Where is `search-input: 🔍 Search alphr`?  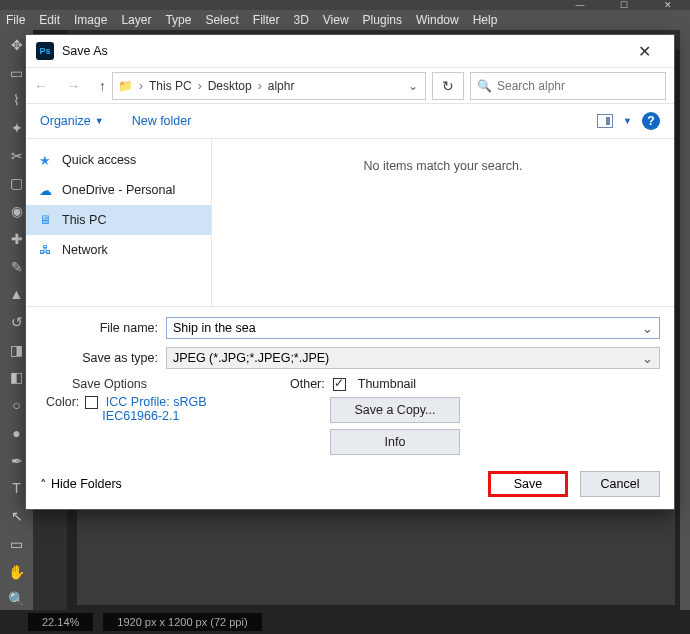 search-input: 🔍 Search alphr is located at coordinates (568, 86).